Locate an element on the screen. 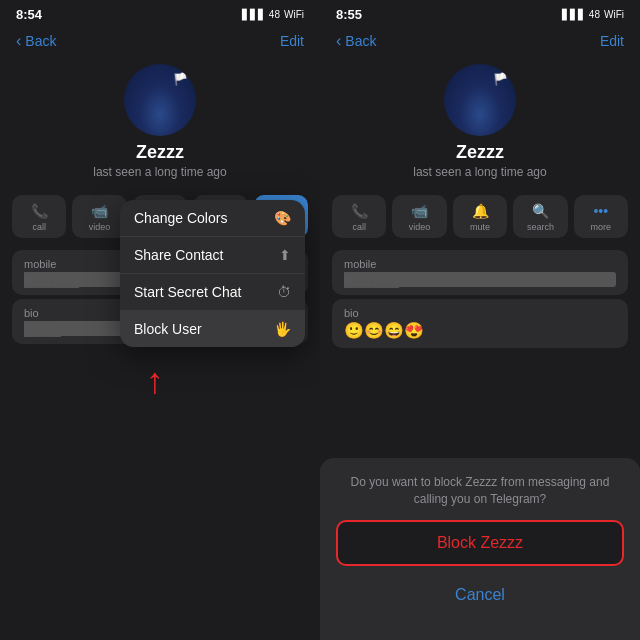 The image size is (640, 640). right-video-label: video is located at coordinates (420, 227).